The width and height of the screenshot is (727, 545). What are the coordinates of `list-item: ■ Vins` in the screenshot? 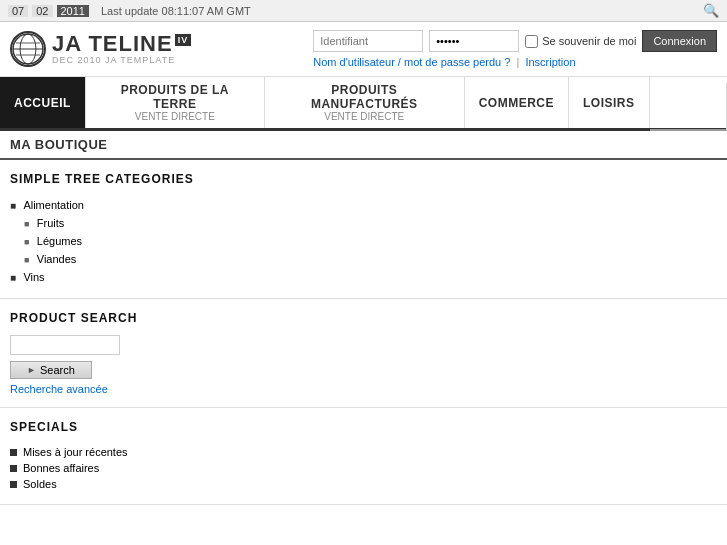 It's located at (364, 277).